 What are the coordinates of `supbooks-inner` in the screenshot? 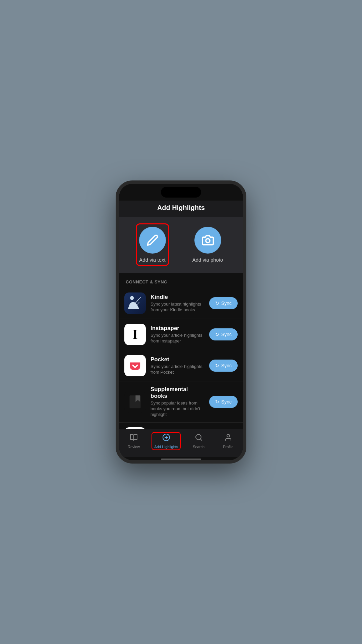 It's located at (135, 402).